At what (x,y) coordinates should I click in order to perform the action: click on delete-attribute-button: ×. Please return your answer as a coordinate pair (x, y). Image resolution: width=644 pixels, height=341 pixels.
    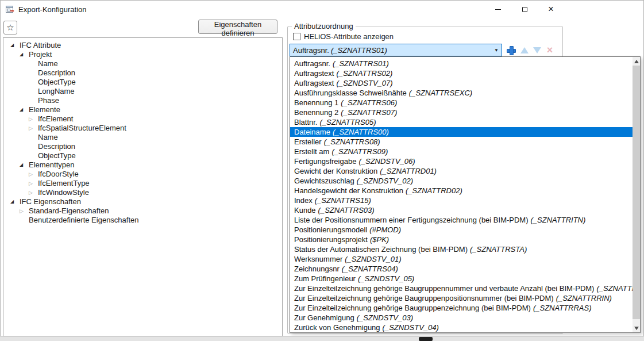
    Looking at the image, I should click on (550, 50).